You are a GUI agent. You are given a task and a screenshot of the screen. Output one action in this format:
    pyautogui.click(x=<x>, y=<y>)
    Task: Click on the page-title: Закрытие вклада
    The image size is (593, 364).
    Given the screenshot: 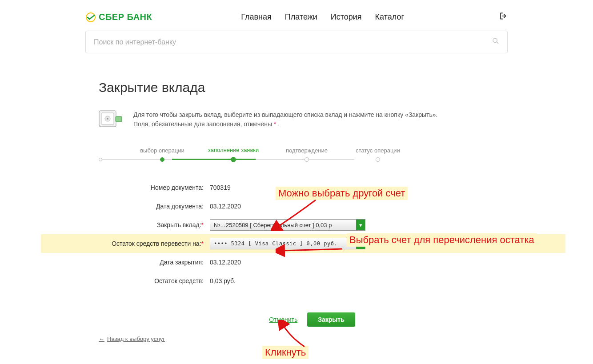 What is the action you would take?
    pyautogui.click(x=296, y=88)
    